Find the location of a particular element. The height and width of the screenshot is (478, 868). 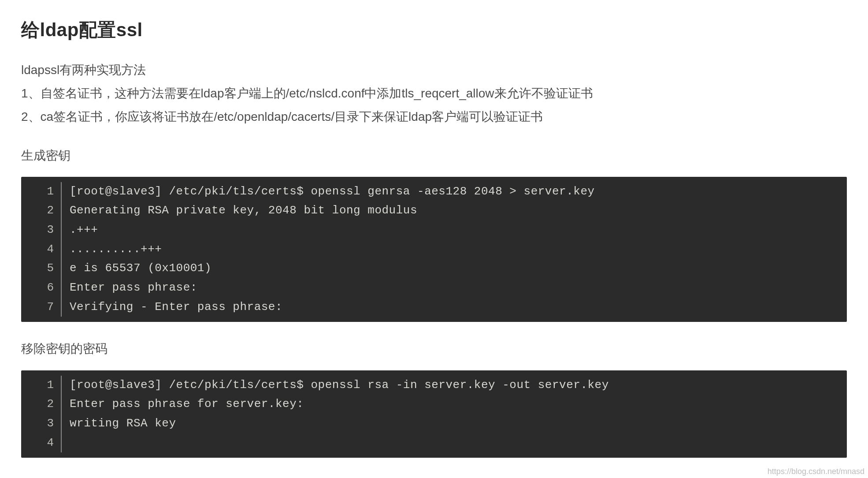

section-heading: 给ldap配置ssl is located at coordinates (434, 30).